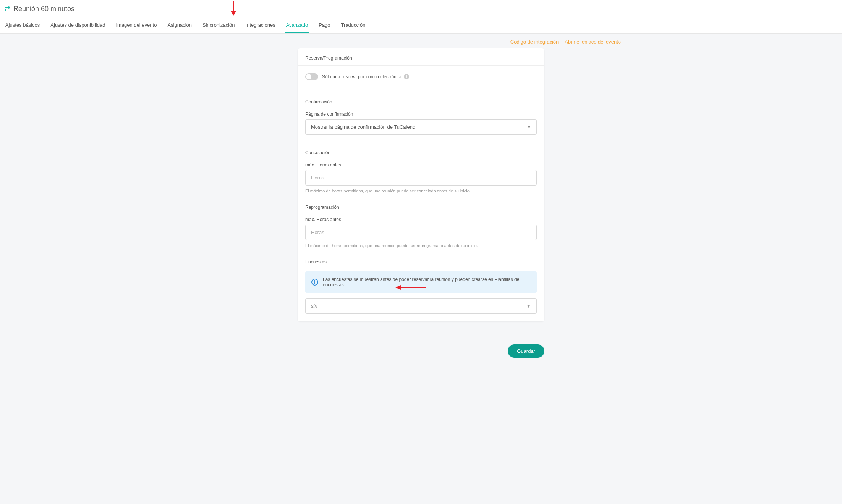 The width and height of the screenshot is (842, 504). What do you see at coordinates (526, 351) in the screenshot?
I see `save-button: Guardar` at bounding box center [526, 351].